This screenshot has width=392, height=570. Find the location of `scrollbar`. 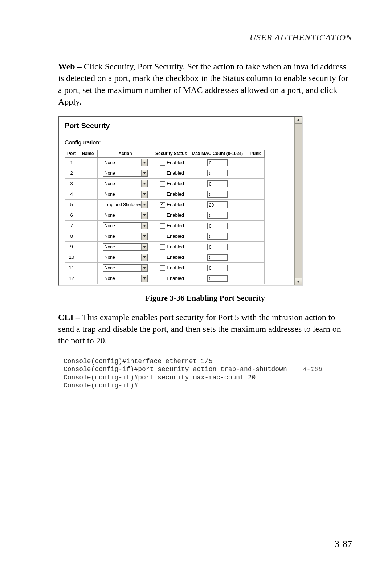

scrollbar is located at coordinates (298, 201).